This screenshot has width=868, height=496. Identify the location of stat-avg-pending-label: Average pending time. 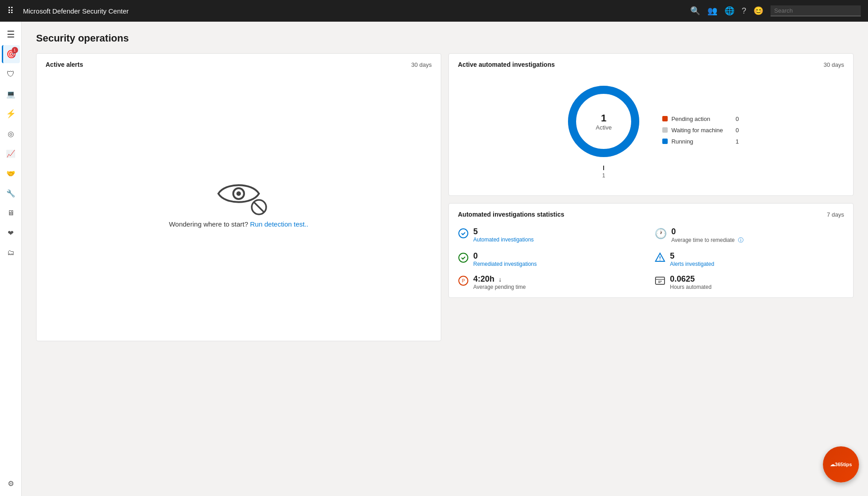
(500, 287).